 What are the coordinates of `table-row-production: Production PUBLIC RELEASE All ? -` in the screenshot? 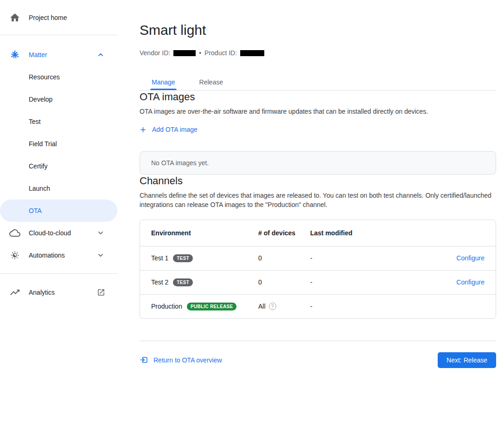 It's located at (318, 306).